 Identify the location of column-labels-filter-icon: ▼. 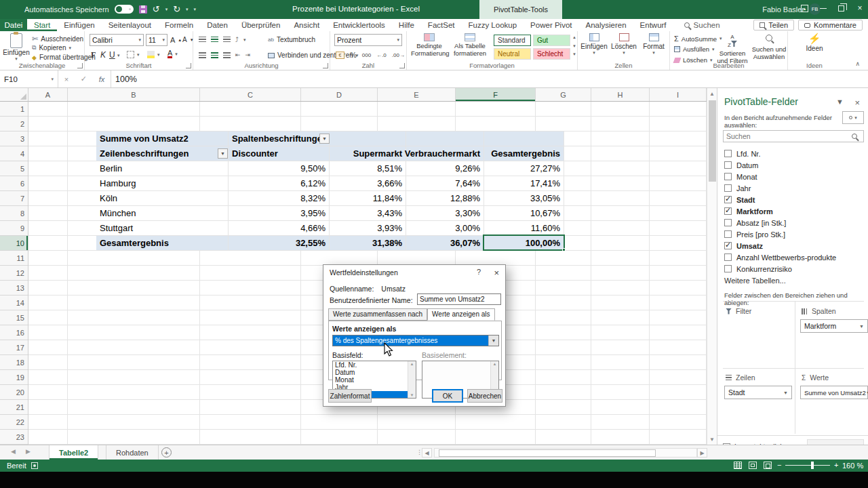
(324, 138).